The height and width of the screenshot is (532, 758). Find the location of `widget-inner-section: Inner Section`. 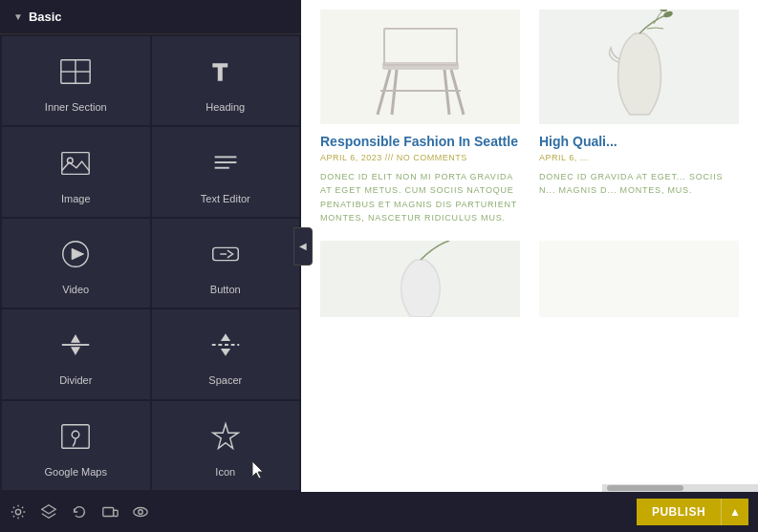

widget-inner-section: Inner Section is located at coordinates (76, 80).